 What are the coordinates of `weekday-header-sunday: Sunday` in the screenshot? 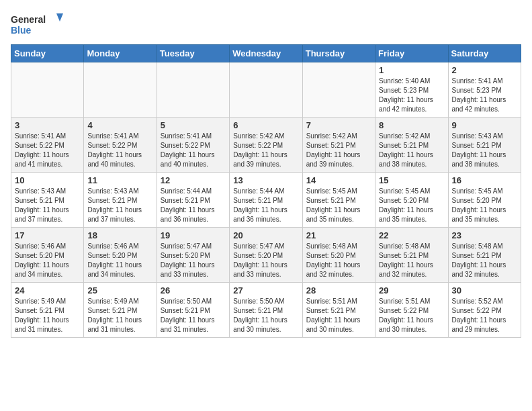 It's located at (48, 54).